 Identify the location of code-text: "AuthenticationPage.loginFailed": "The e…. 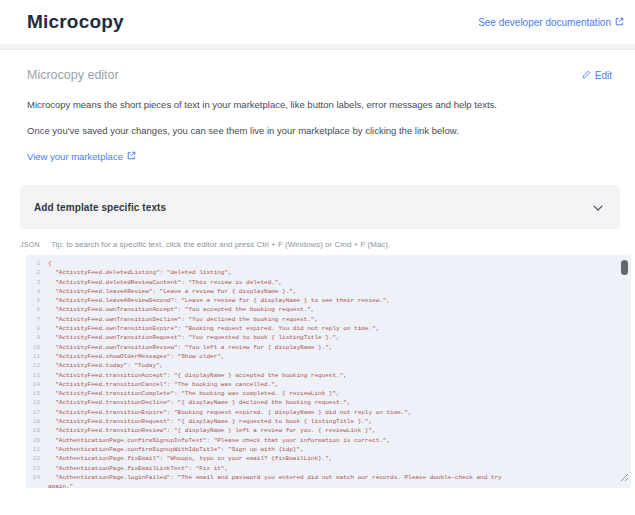
(280, 480).